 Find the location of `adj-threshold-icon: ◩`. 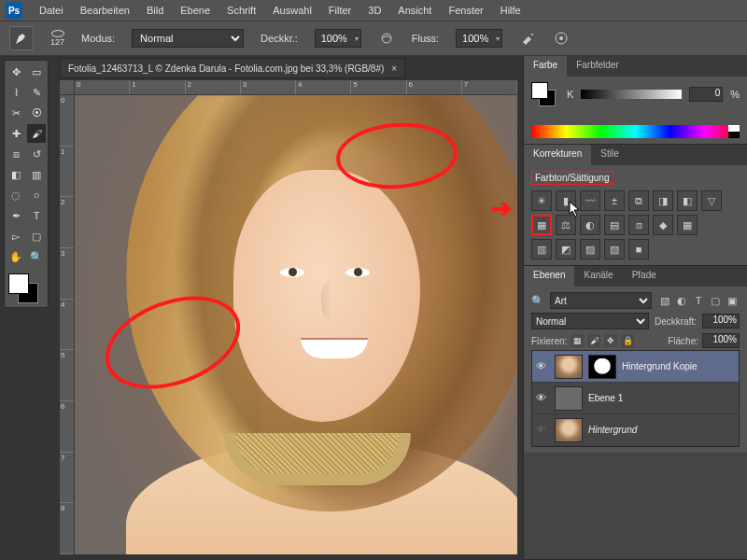

adj-threshold-icon: ◩ is located at coordinates (566, 249).